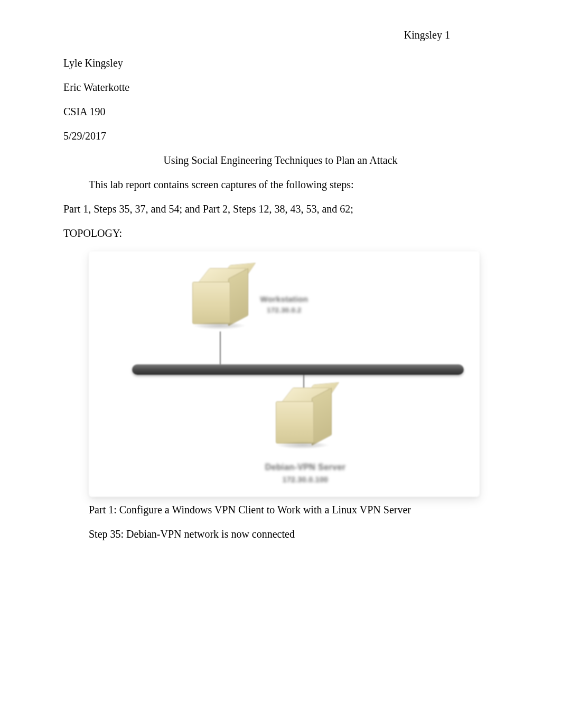 Image resolution: width=561 pixels, height=728 pixels. I want to click on document-title: Using Social Engineering Techniques to P…, so click(280, 160).